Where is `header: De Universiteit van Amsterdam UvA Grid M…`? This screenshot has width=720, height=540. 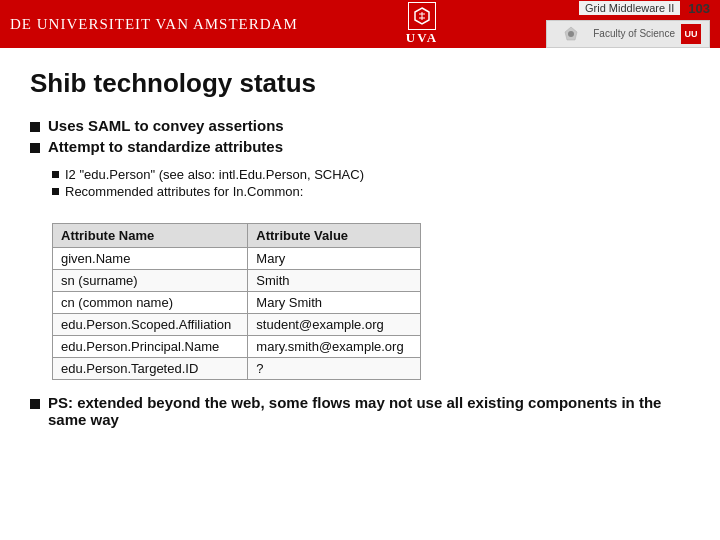 header: De Universiteit van Amsterdam UvA Grid M… is located at coordinates (360, 24).